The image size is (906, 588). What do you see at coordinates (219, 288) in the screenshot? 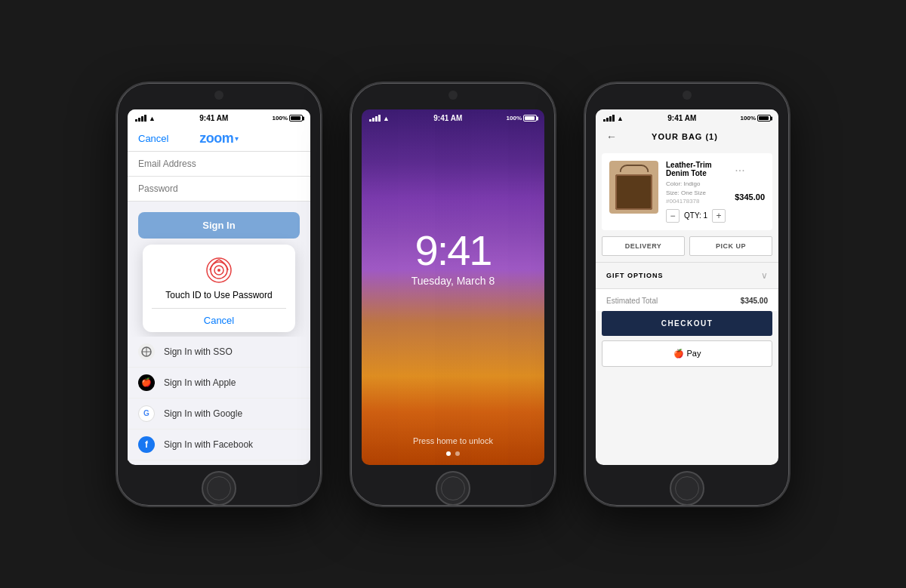
I see `touchid-popup: Touch ID to Use Password Cancel` at bounding box center [219, 288].